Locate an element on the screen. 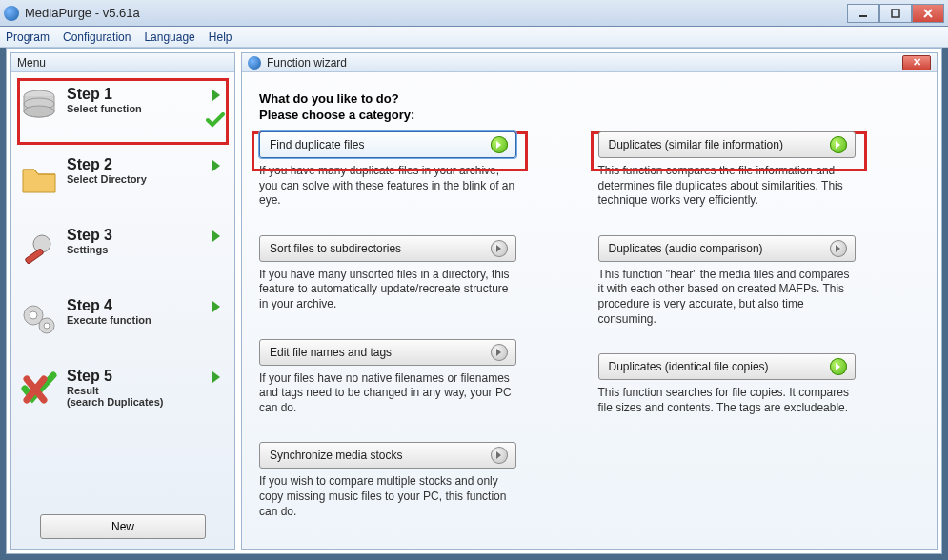 The width and height of the screenshot is (948, 560). option-description: This function compares the file informat… is located at coordinates (727, 187).